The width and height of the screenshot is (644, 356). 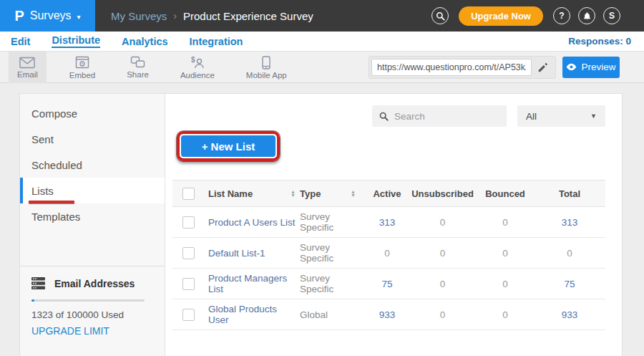 What do you see at coordinates (82, 75) in the screenshot?
I see `toolbar-tab-label: Embed` at bounding box center [82, 75].